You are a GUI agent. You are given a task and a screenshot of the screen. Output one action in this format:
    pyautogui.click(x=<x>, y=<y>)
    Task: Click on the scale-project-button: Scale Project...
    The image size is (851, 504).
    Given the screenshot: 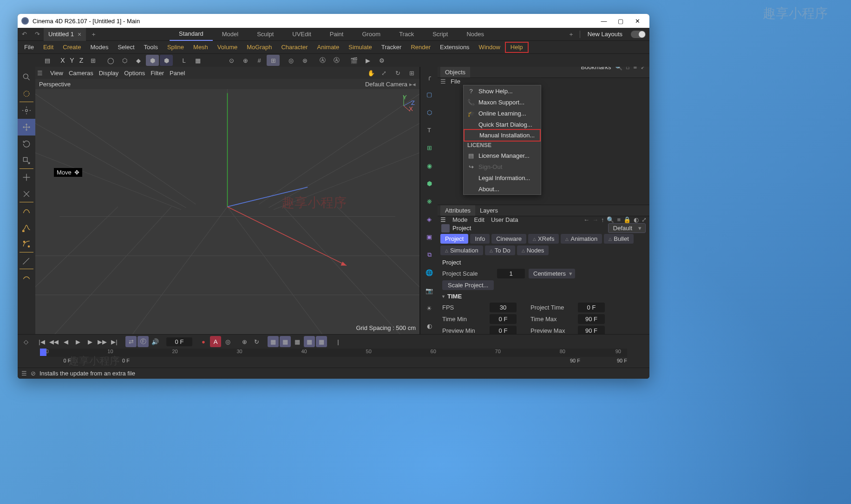 What is the action you would take?
    pyautogui.click(x=468, y=285)
    